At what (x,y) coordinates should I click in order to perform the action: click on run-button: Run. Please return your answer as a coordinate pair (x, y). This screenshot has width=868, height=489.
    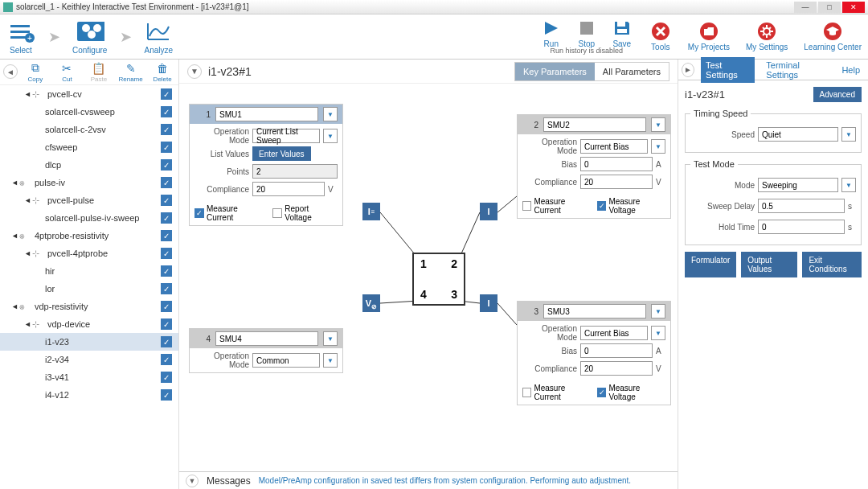
    Looking at the image, I should click on (551, 34).